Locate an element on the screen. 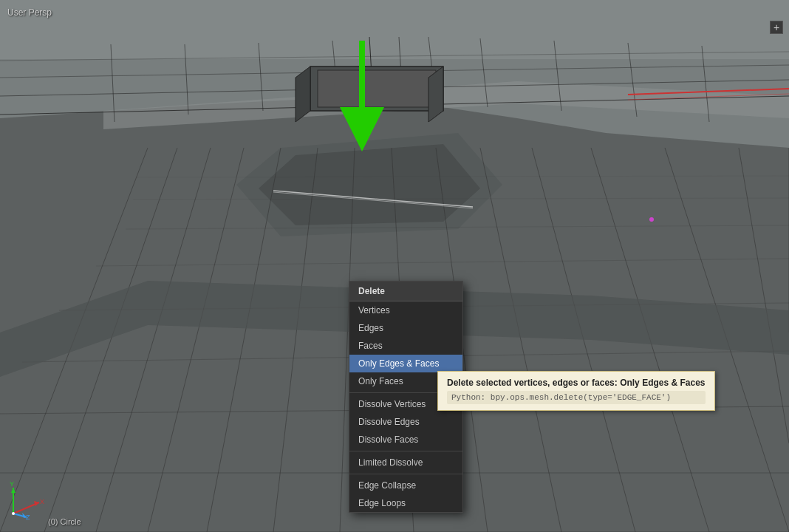 Image resolution: width=789 pixels, height=532 pixels. menu-item-edges: Edges is located at coordinates (406, 328).